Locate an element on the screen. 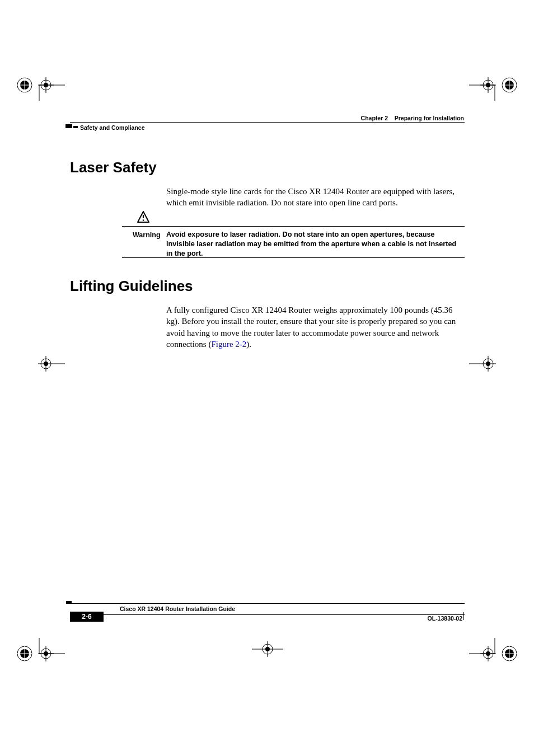 This screenshot has height=756, width=534. lifting-body-pre: A fully configured Cisco XR 12404 Router… is located at coordinates (311, 327).